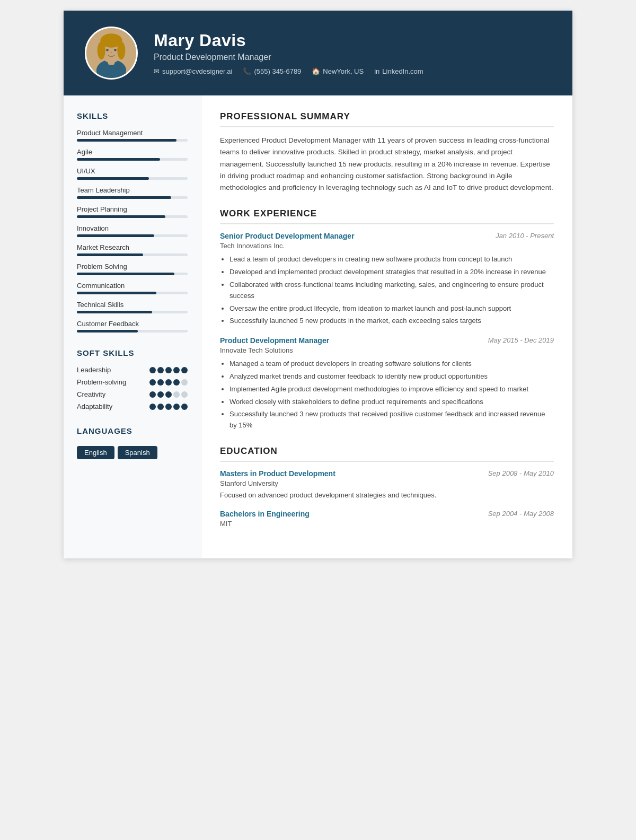 The image size is (636, 840). I want to click on edu-school: Stanford University, so click(387, 484).